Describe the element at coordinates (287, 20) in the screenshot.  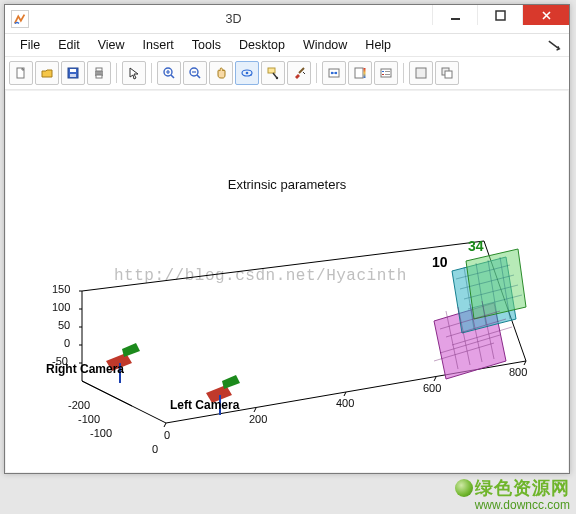
I see `titlebar: 3D` at that location.